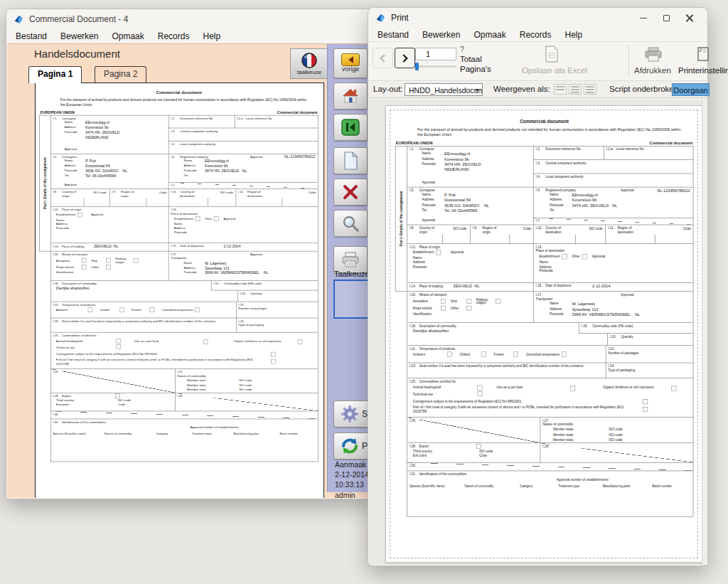 This screenshot has width=728, height=584. Describe the element at coordinates (31, 36) in the screenshot. I see `menu-bestand: Bestand` at that location.